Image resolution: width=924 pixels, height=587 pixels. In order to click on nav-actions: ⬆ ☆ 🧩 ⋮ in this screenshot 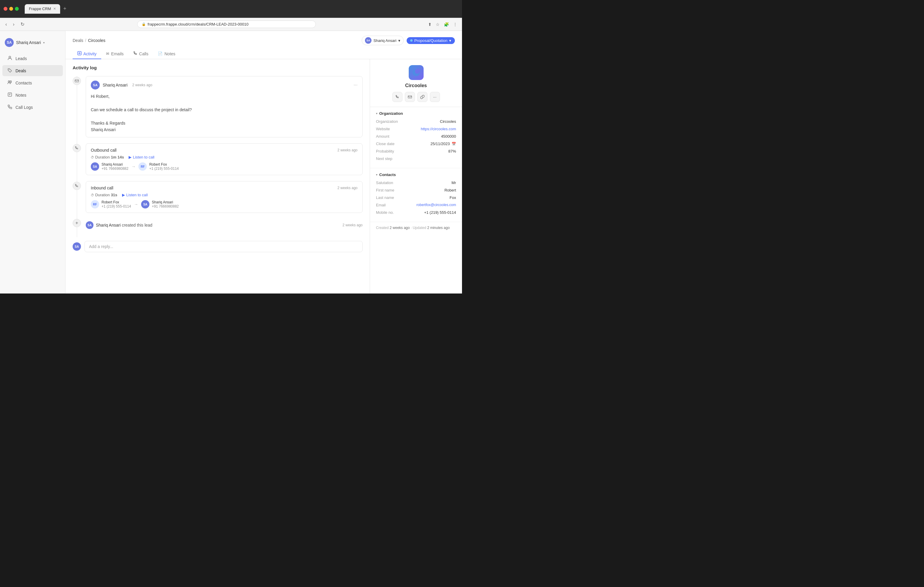, I will do `click(443, 25)`.